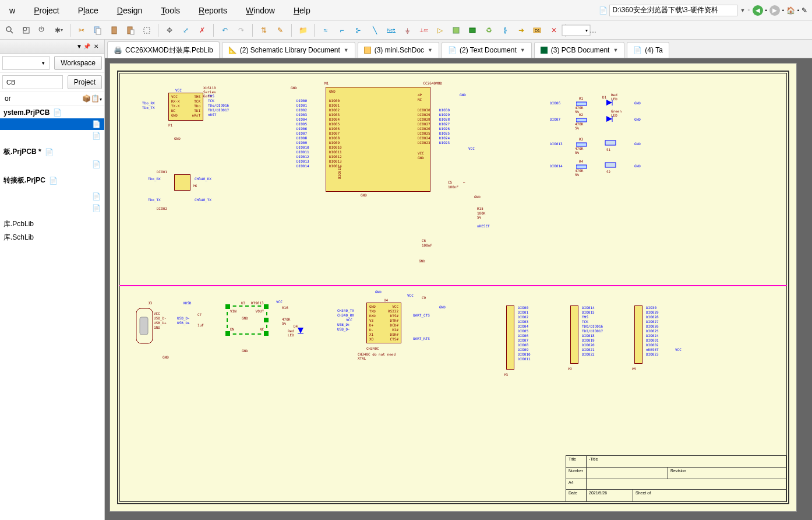 The height and width of the screenshot is (520, 812). I want to click on paste-special-icon, so click(130, 30).